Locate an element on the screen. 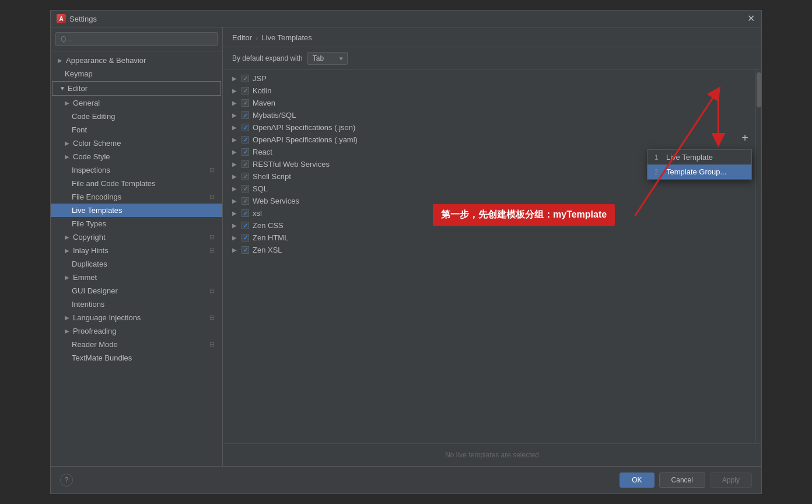 The image size is (812, 504). sidebar-item-file-code-templates: File and Code Templates is located at coordinates (136, 183).